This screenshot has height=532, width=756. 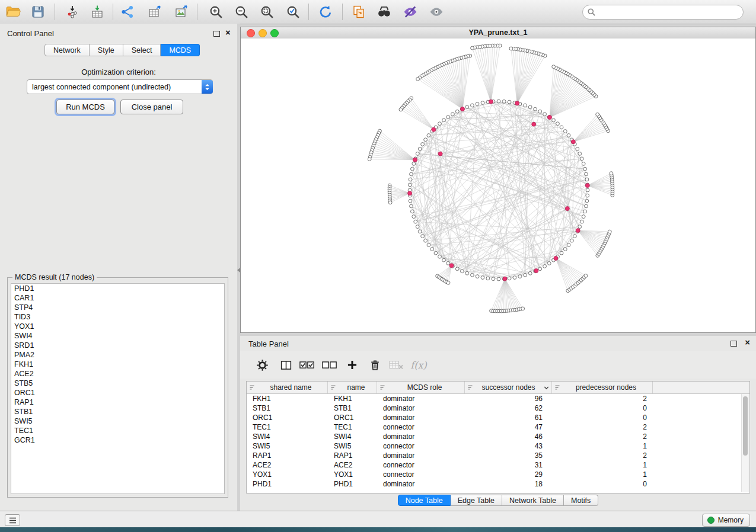 I want to click on import-table-icon, so click(x=97, y=12).